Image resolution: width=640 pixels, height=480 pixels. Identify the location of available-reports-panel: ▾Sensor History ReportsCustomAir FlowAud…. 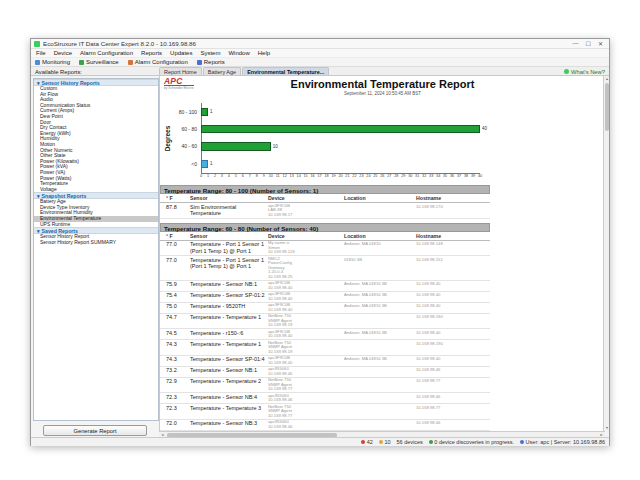
(96, 250).